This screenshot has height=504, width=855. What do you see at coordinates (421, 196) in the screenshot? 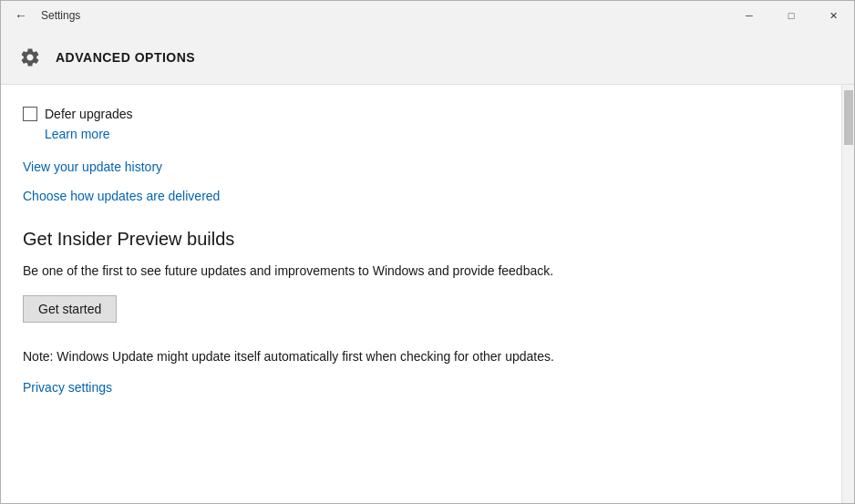
I see `choose-delivery-link: Choose how updates are delivered` at bounding box center [421, 196].